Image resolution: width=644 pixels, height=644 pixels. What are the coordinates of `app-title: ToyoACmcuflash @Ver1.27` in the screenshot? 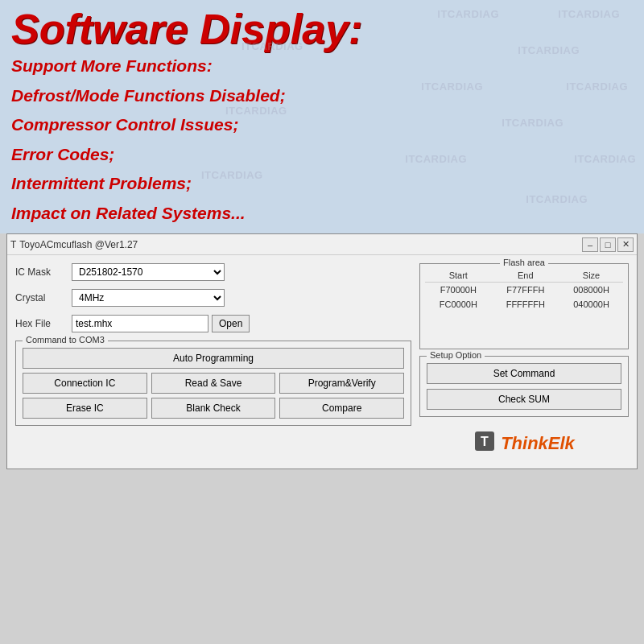 It's located at (79, 245).